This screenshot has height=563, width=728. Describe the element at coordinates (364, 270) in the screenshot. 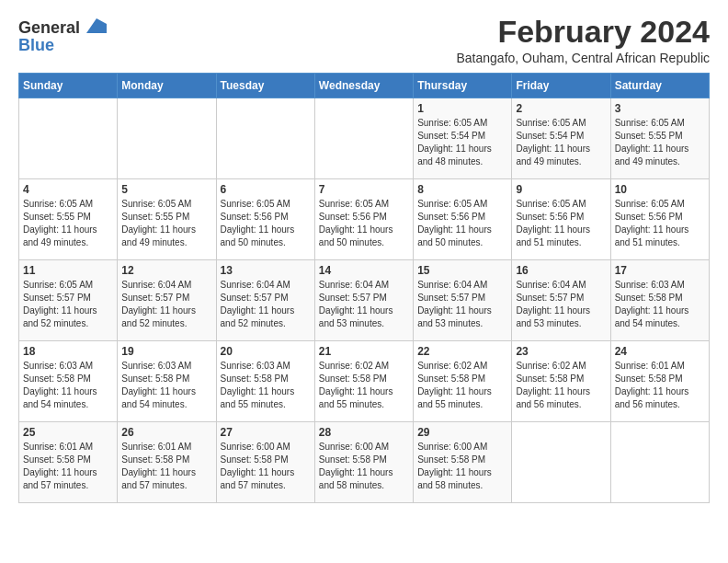

I see `day-number: 14` at that location.